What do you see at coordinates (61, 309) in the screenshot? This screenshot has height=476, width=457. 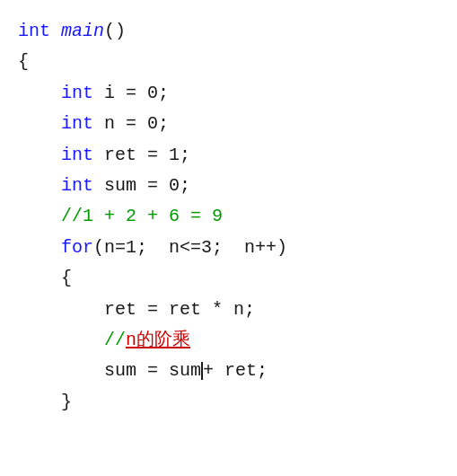 I see `indent8` at bounding box center [61, 309].